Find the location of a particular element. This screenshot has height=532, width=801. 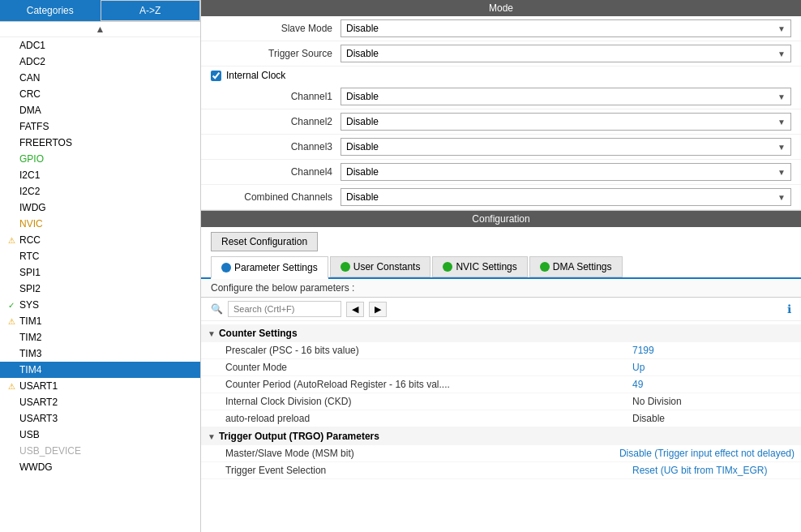

param-name-1: Counter Mode is located at coordinates (429, 367).